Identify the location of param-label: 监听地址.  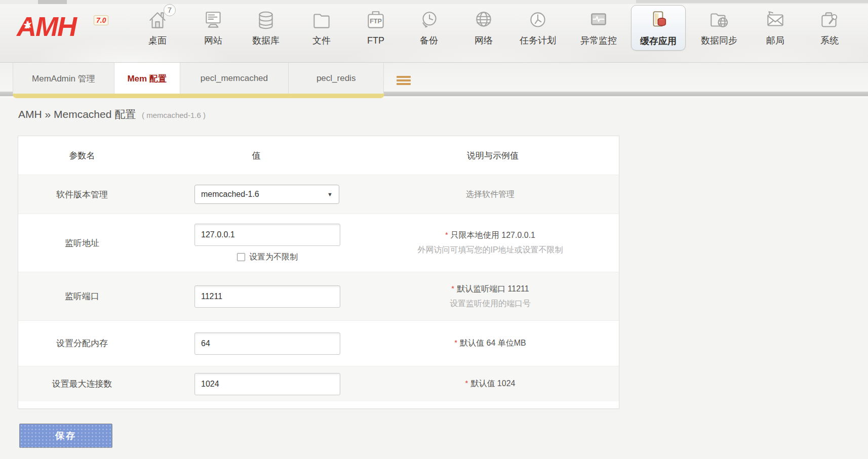
(82, 243).